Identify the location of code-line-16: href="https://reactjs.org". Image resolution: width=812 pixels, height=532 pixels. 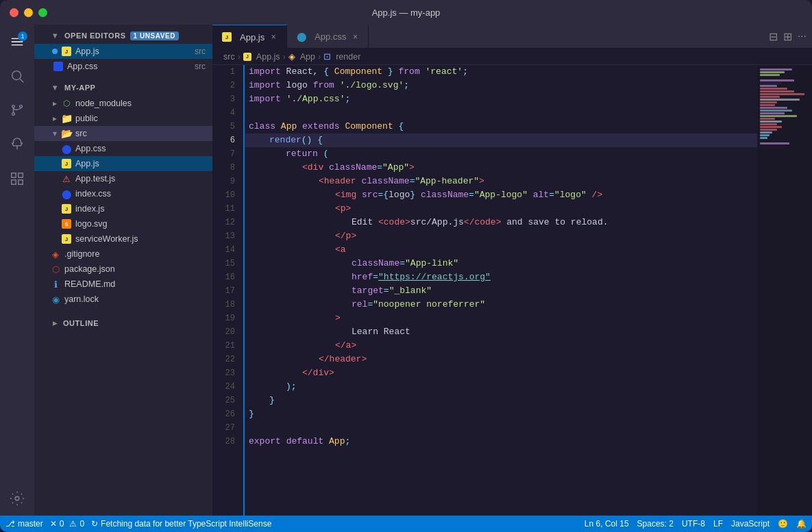
(500, 277).